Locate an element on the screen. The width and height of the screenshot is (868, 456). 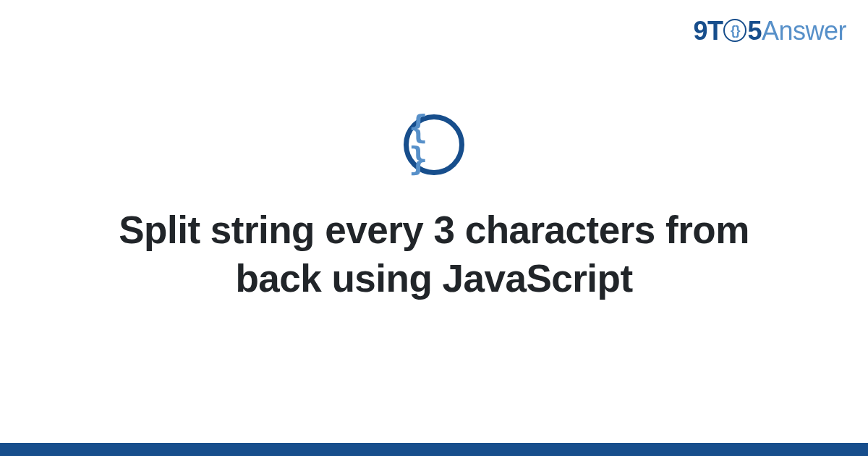
logo-circle-icon: {} is located at coordinates (735, 30).